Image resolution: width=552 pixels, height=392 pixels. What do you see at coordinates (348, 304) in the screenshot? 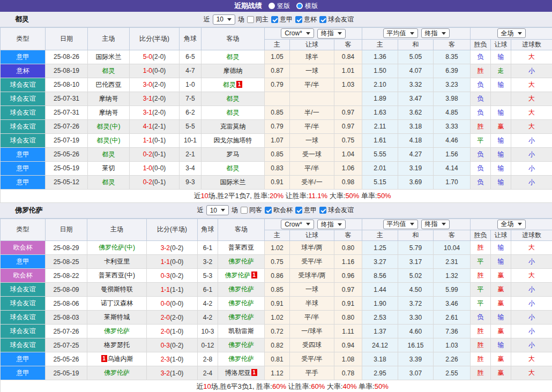
I see `handicap-odds-cell: 0.91` at bounding box center [348, 304].